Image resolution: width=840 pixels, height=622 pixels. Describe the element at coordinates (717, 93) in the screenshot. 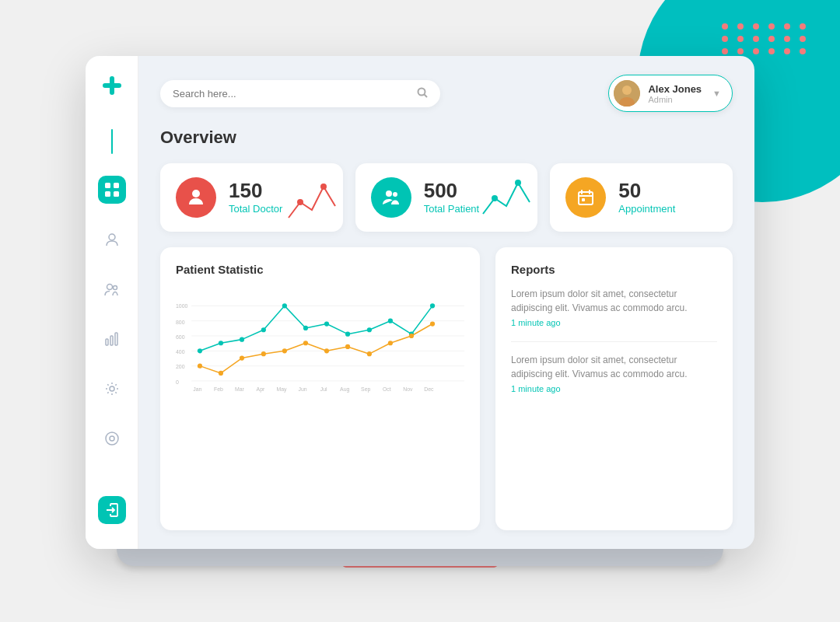

I see `chevron-down-icon: ▼` at that location.